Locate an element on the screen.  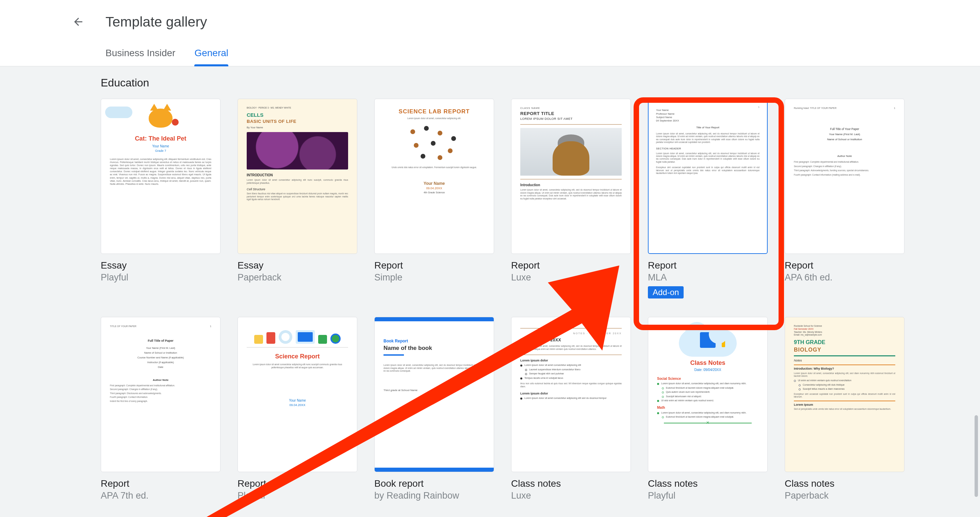
thumb-by: By Your Name is located at coordinates (298, 128).